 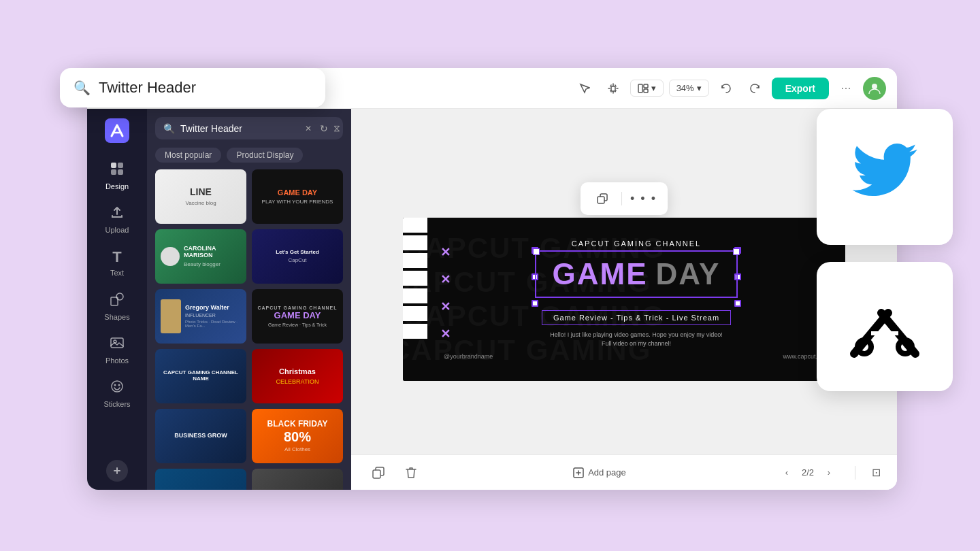 I want to click on app-logo, so click(x=117, y=131).